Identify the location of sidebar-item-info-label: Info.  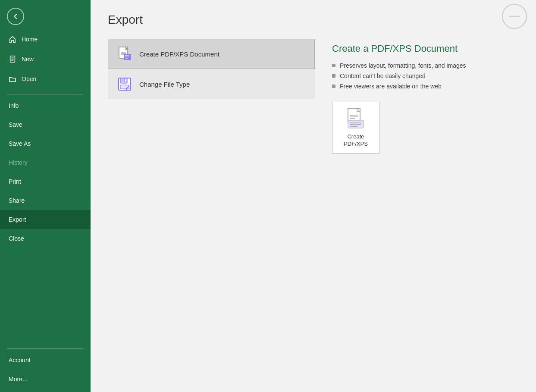
(14, 106).